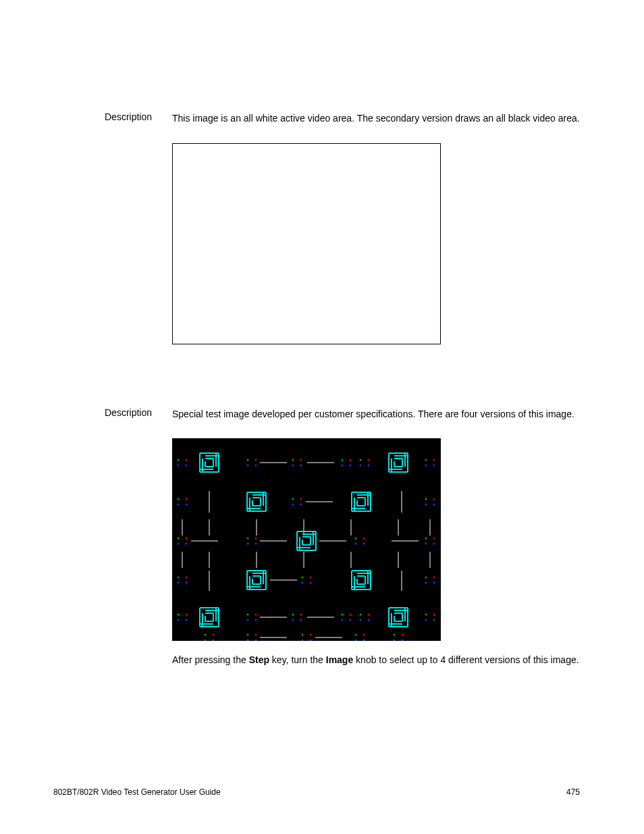 The width and height of the screenshot is (644, 834). What do you see at coordinates (137, 792) in the screenshot?
I see `footer-text: 802BT/802R Video Test Generator User Gui…` at bounding box center [137, 792].